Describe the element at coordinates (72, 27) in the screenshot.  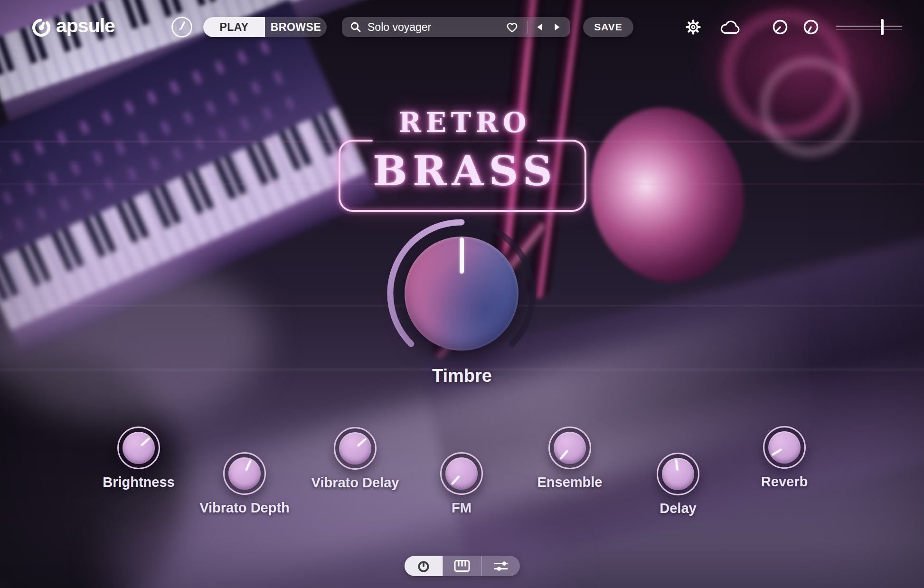
I see `capsule-logo: apsule` at that location.